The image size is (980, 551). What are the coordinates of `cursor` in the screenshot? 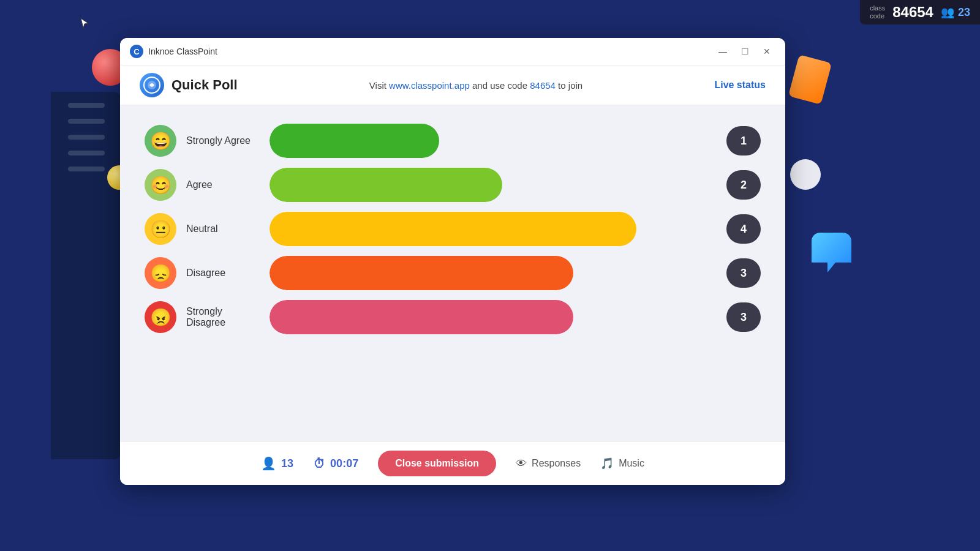 It's located at (85, 23).